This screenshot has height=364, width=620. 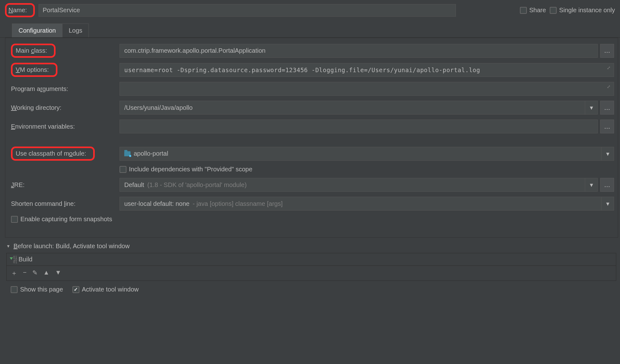 What do you see at coordinates (41, 289) in the screenshot?
I see `show-this-page-label: Show this page` at bounding box center [41, 289].